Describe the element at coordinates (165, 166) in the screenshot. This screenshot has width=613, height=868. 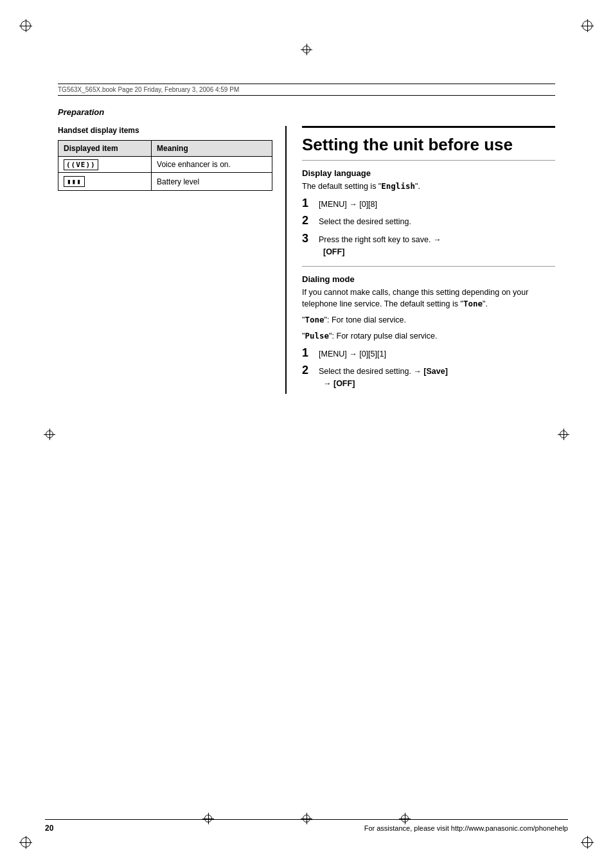
I see `handset-display-table: Displayed item Meaning ((VE)) Voice enha…` at that location.